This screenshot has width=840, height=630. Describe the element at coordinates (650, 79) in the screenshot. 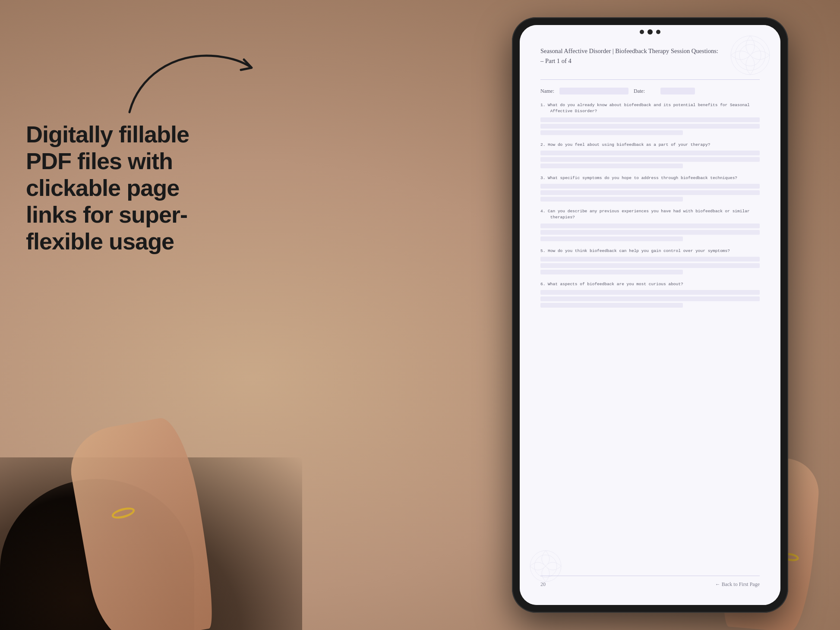

I see `title-divider` at that location.